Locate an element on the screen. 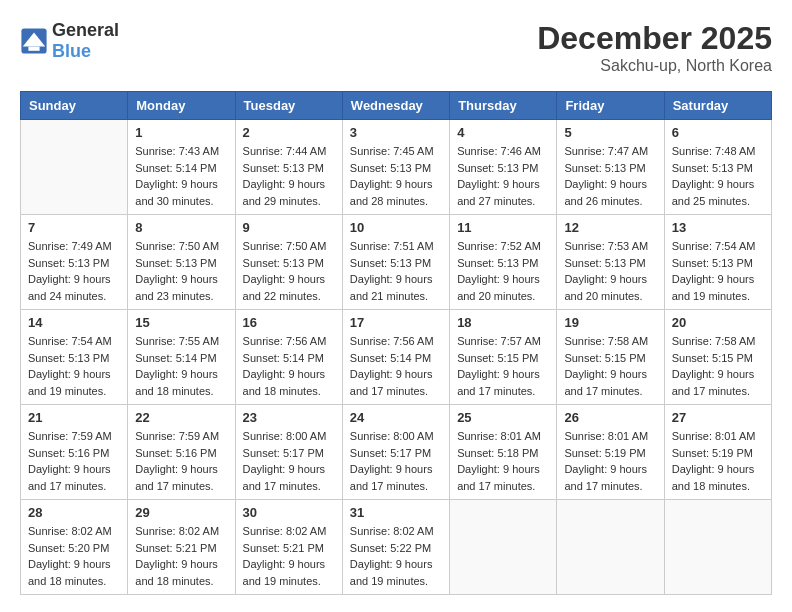 This screenshot has width=792, height=612. location: Sakchu-up, North Korea is located at coordinates (654, 66).